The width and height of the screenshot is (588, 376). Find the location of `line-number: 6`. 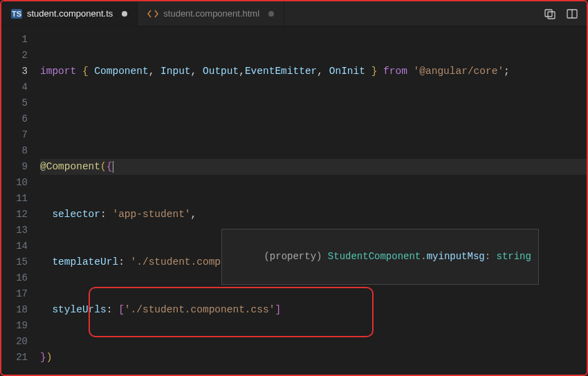

line-number: 6 is located at coordinates (21, 119).